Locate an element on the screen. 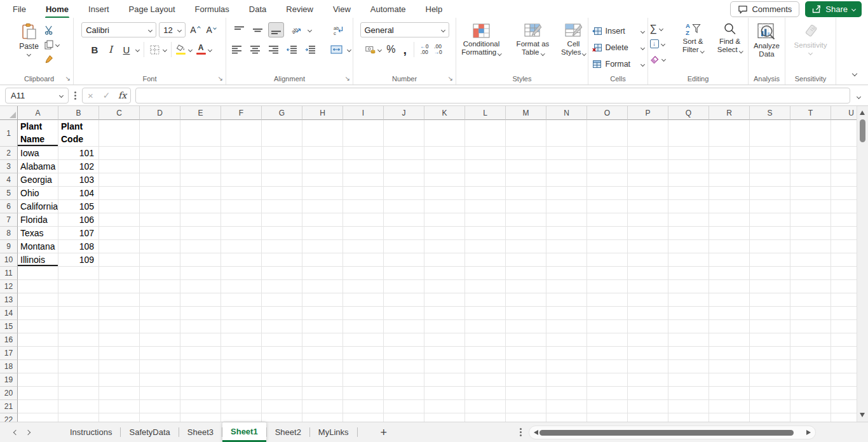  cell-L8 is located at coordinates (485, 234).